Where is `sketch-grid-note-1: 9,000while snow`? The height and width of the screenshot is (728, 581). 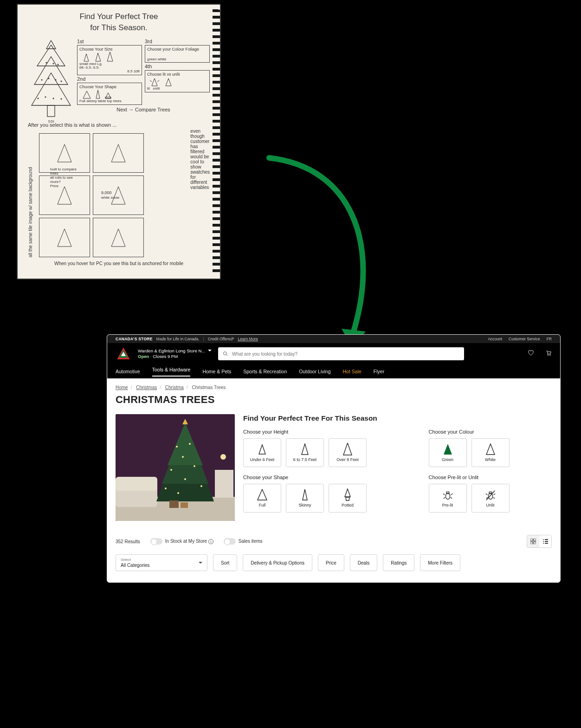 sketch-grid-note-1: 9,000while snow is located at coordinates (110, 195).